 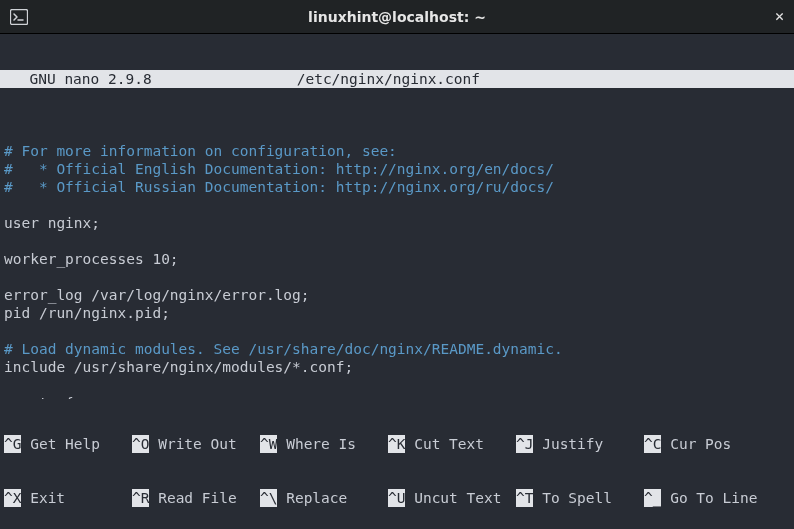 I want to click on shortcut-label: Where Is, so click(x=316, y=444).